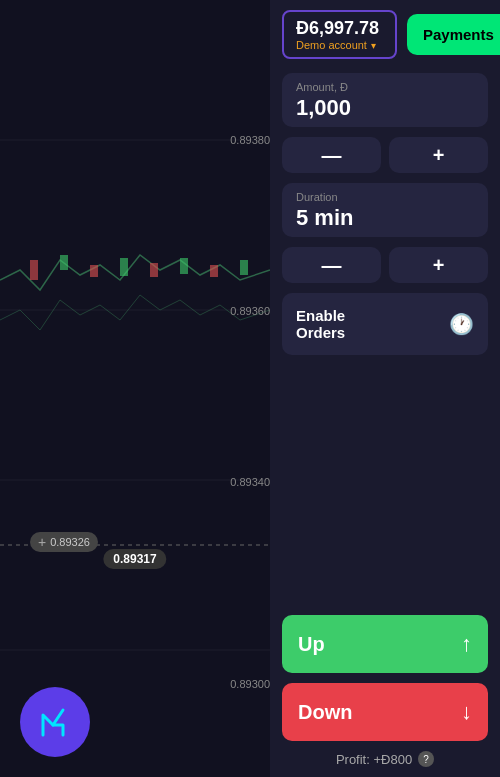 This screenshot has height=777, width=500. What do you see at coordinates (385, 87) in the screenshot?
I see `amount-label: Amount, Đ` at bounding box center [385, 87].